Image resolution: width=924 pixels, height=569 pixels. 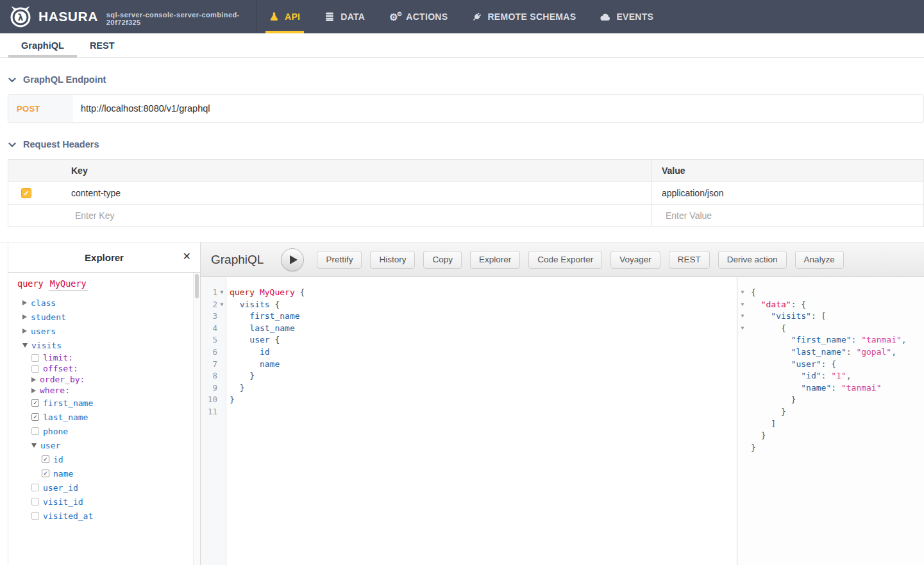 What do you see at coordinates (21, 17) in the screenshot?
I see `hasura-logo-icon: λ` at bounding box center [21, 17].